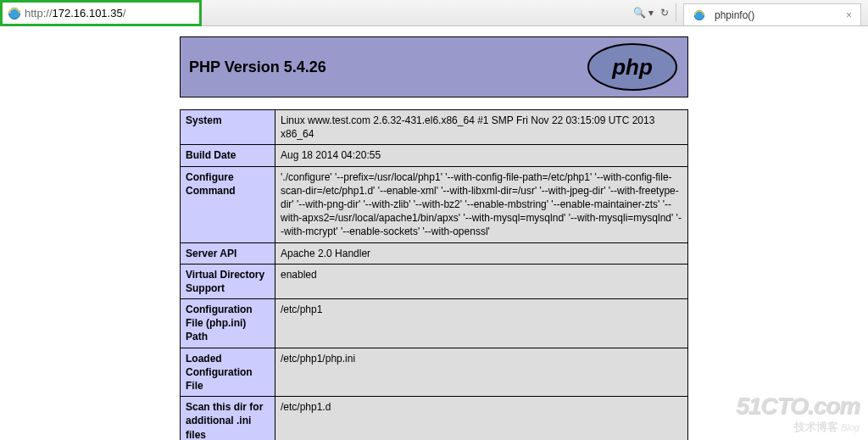 The width and height of the screenshot is (868, 440). What do you see at coordinates (676, 13) in the screenshot?
I see `toolbar-divider` at bounding box center [676, 13].